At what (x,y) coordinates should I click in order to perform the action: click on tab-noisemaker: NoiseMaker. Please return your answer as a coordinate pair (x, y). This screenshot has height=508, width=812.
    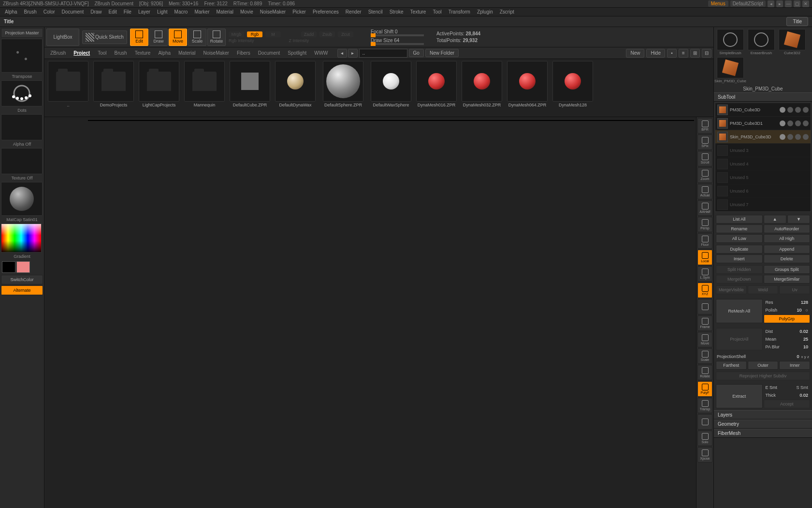
    Looking at the image, I should click on (217, 53).